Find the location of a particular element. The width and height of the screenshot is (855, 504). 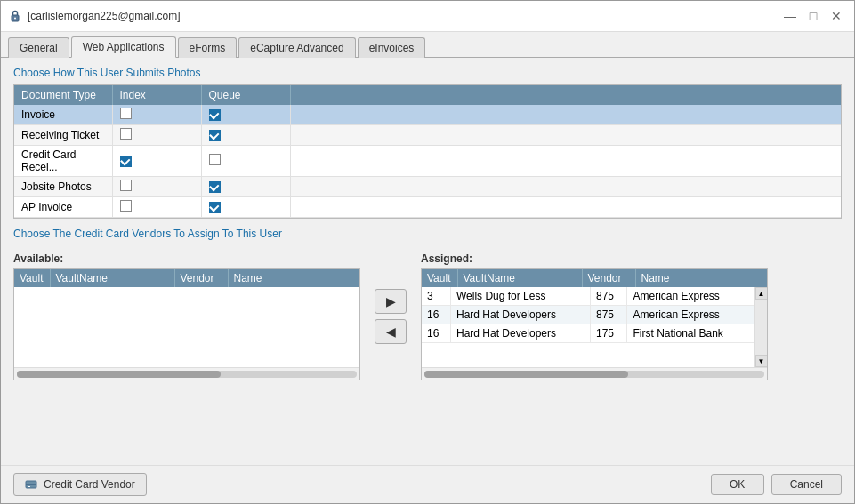

as-th-vault: Vault is located at coordinates (440, 278).